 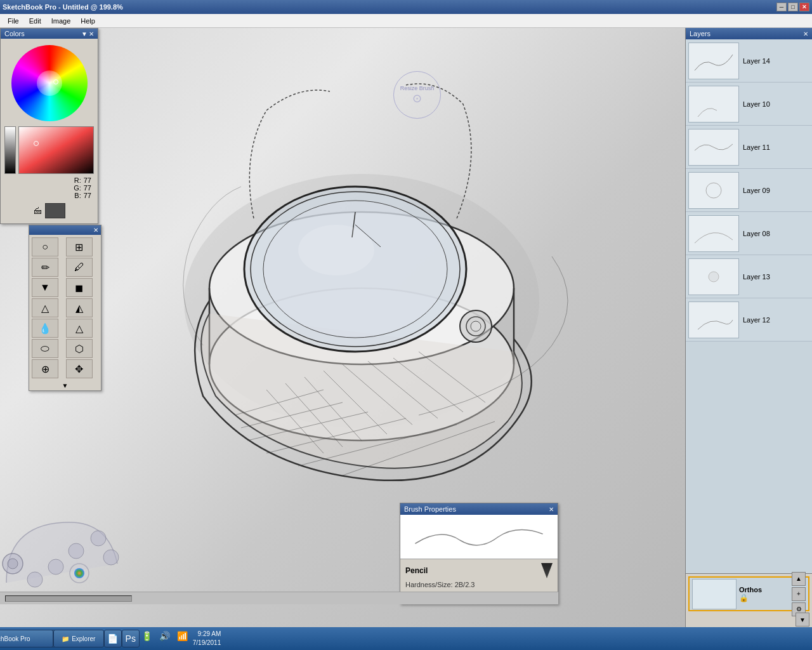 What do you see at coordinates (79, 308) in the screenshot?
I see `brush-blend-icon: ◭` at bounding box center [79, 308].